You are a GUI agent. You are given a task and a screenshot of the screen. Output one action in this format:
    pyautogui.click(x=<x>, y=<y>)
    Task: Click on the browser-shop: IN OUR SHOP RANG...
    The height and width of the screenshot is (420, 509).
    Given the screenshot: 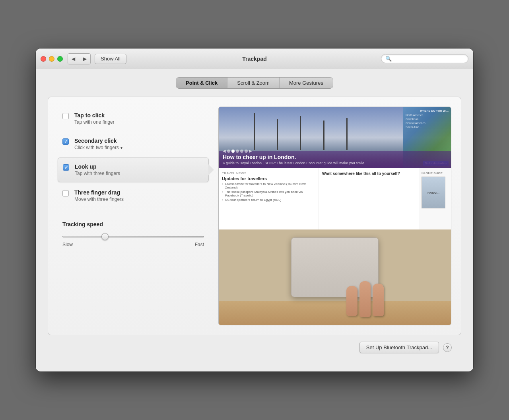 What is the action you would take?
    pyautogui.click(x=435, y=199)
    